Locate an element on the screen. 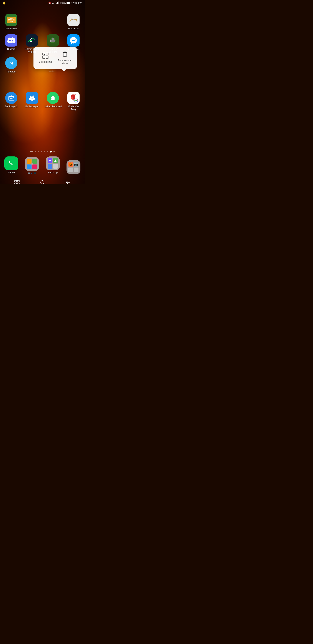  notification-bell-icon: 🔔 is located at coordinates (4, 3).